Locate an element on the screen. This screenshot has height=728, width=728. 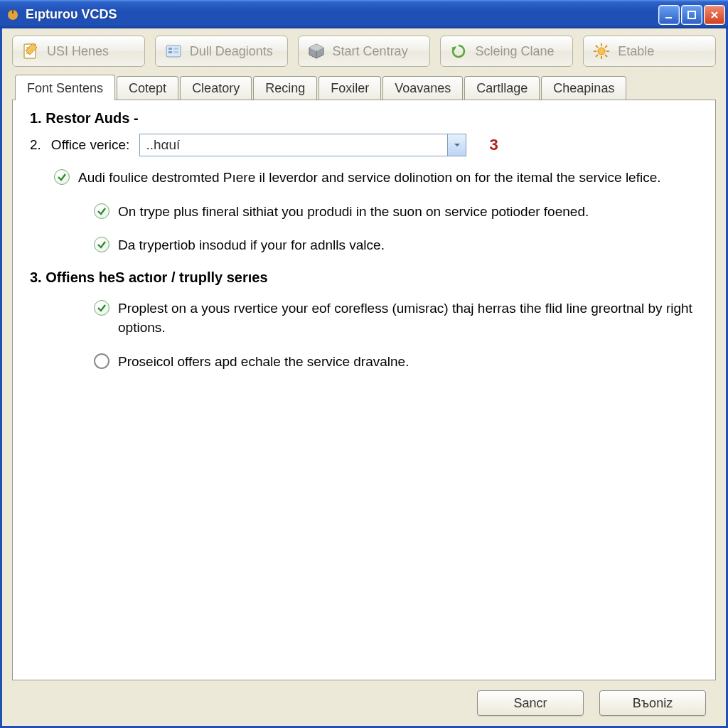
ok-button: Sancr is located at coordinates (530, 703).